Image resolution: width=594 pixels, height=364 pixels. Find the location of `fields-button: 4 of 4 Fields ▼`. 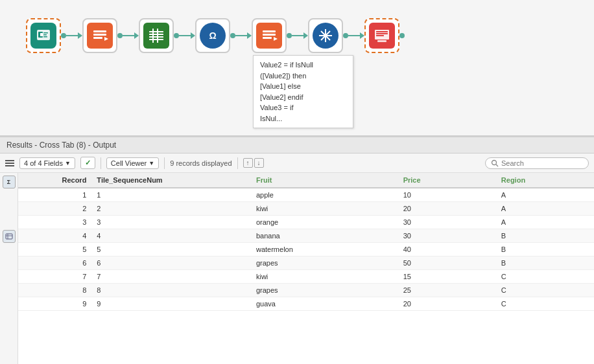

fields-button: 4 of 4 Fields ▼ is located at coordinates (47, 163).